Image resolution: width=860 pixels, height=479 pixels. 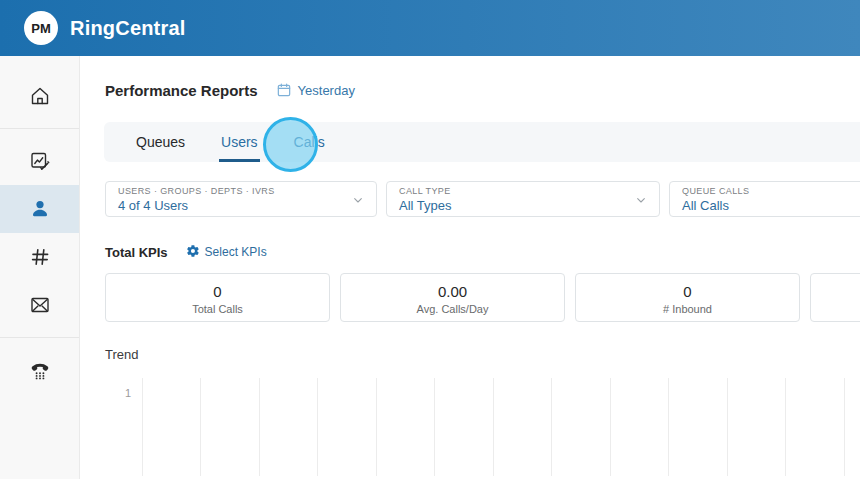 What do you see at coordinates (226, 252) in the screenshot?
I see `select-kpis-button: Select KPIs` at bounding box center [226, 252].